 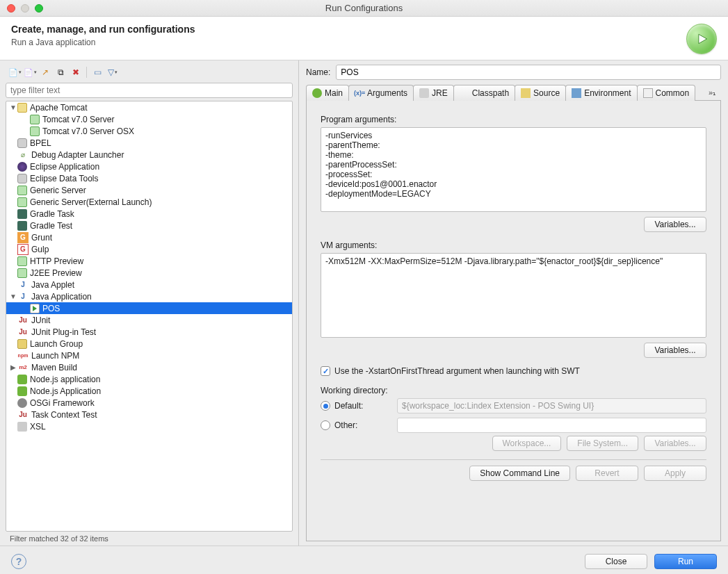 What do you see at coordinates (149, 427) in the screenshot?
I see `tree-item: XSL` at bounding box center [149, 427].